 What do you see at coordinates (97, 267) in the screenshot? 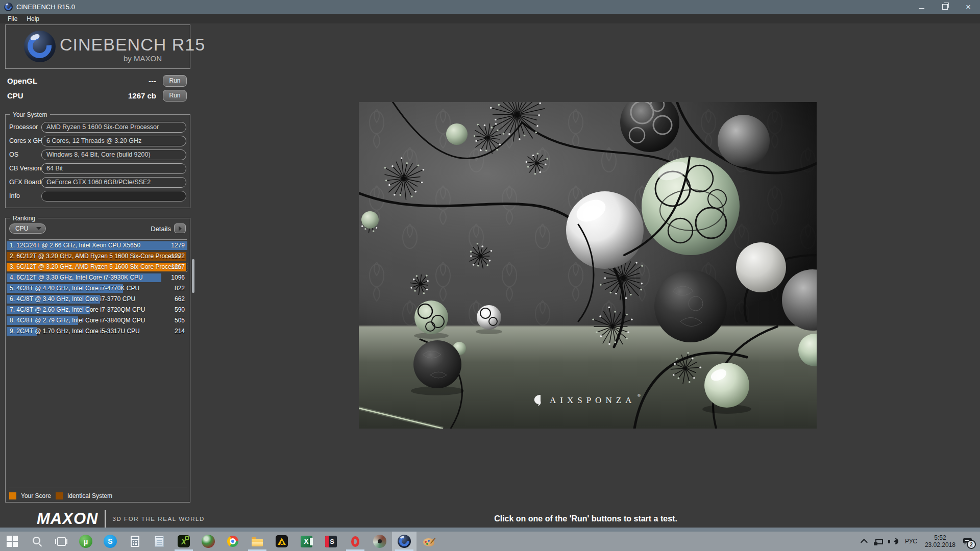
I see `ranking-row-3: 3. 6C/12T @ 3.20 GHz, AMD Ryzen 5 1600 S…` at bounding box center [97, 267].